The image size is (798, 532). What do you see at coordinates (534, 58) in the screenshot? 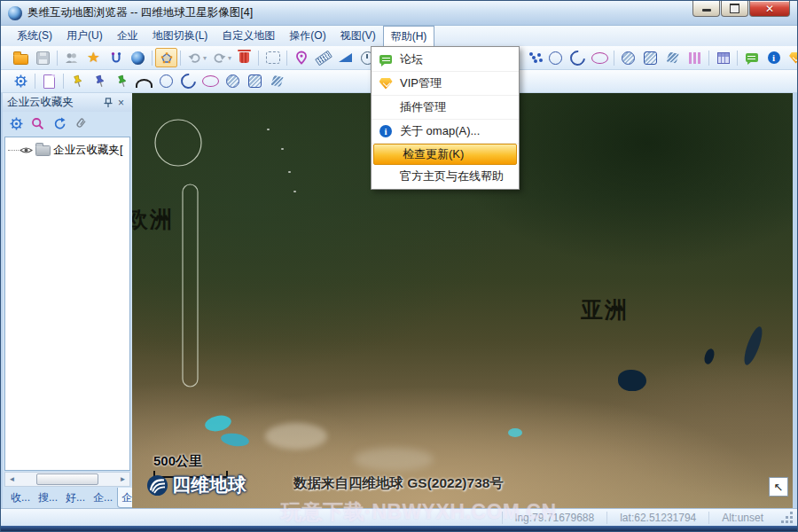
I see `scatter-icon` at bounding box center [534, 58].